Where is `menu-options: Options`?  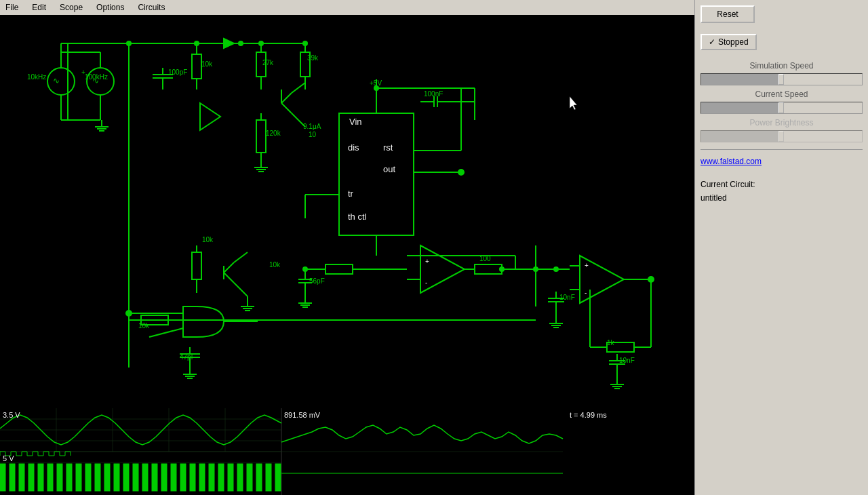
menu-options: Options is located at coordinates (110, 7).